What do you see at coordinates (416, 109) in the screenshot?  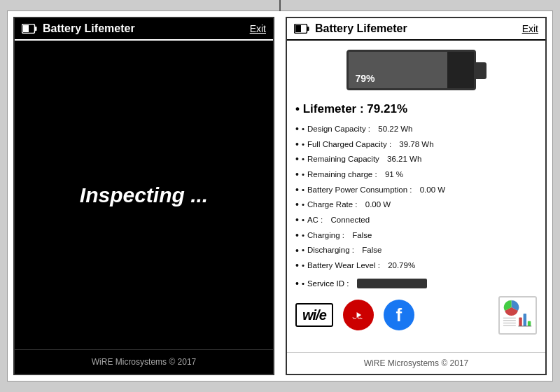 I see `lifemeter-line: • Lifemeter : 79.21%` at bounding box center [416, 109].